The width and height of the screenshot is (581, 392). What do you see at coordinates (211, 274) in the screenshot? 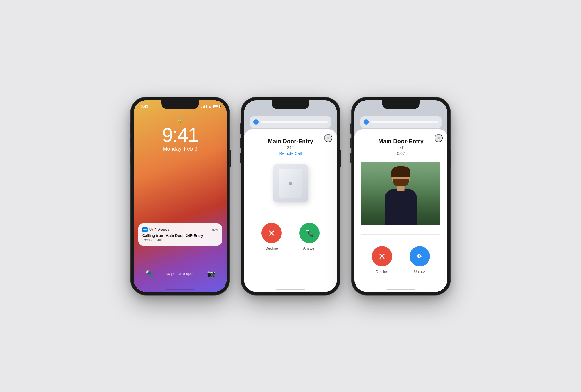
I see `camera-icon: 📷` at bounding box center [211, 274].